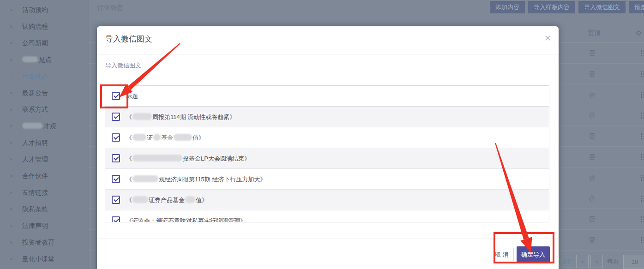 The width and height of the screenshot is (644, 269). What do you see at coordinates (633, 262) in the screenshot?
I see `per-page-input: 10` at bounding box center [633, 262].